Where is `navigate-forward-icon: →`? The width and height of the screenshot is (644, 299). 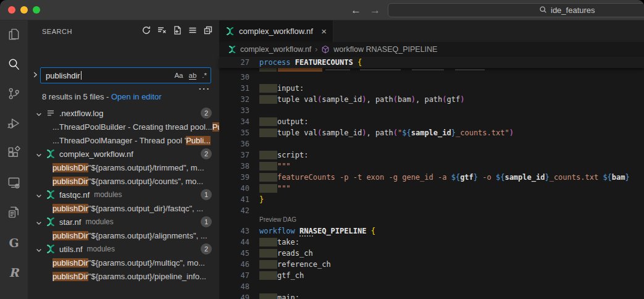 navigate-forward-icon: → is located at coordinates (375, 11).